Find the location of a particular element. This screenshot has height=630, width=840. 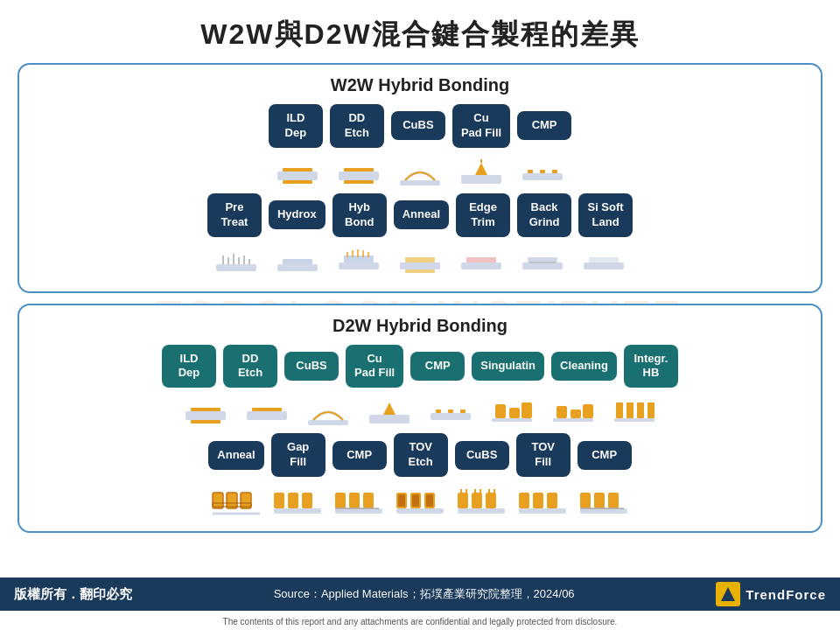

d2w-row2: Anneal GapFill CMP TOVEtch CuBS TOVFill … is located at coordinates (420, 455).